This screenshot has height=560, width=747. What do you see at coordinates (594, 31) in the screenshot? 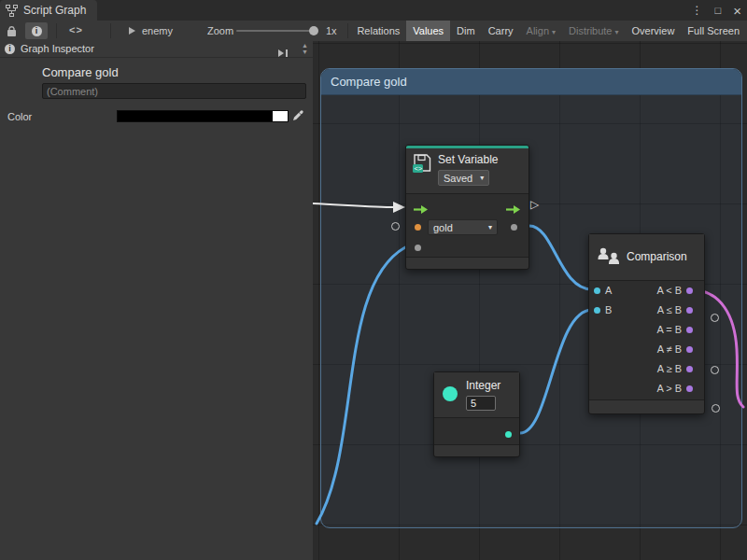
I see `distribute-button: Distribute▾` at bounding box center [594, 31].